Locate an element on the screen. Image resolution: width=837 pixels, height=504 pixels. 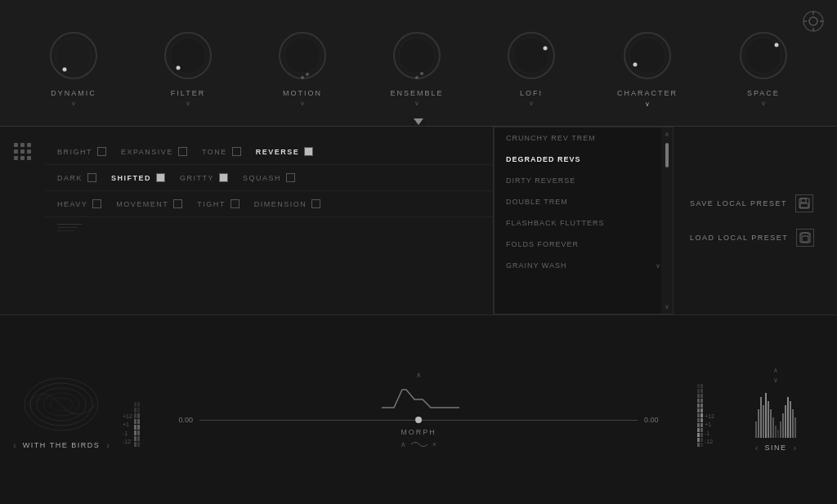
tag-gritty: GRITTY is located at coordinates (204, 178).